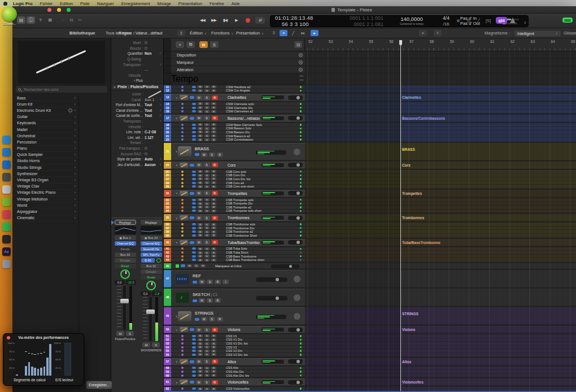  I want to click on stepper-icon: ⇳, so click(160, 115).